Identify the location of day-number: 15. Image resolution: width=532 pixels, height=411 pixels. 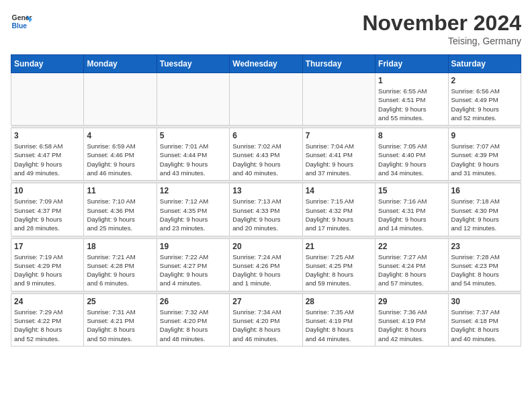
(411, 191).